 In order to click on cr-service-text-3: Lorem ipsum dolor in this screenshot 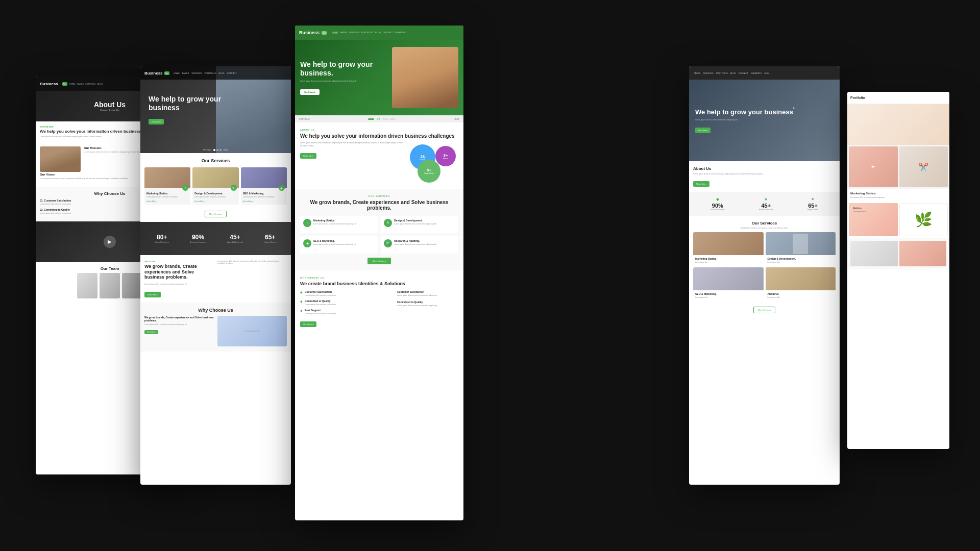, I will do `click(728, 297)`.